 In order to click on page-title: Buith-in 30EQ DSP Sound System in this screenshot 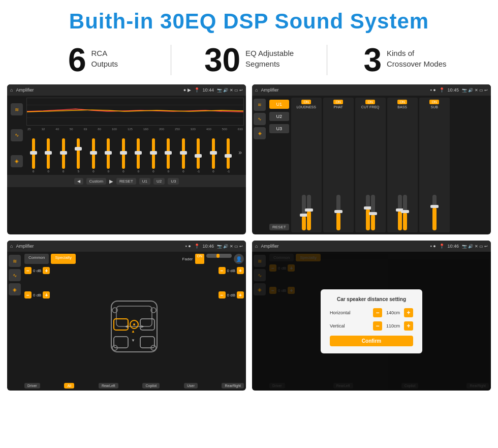, I will do `click(249, 19)`.